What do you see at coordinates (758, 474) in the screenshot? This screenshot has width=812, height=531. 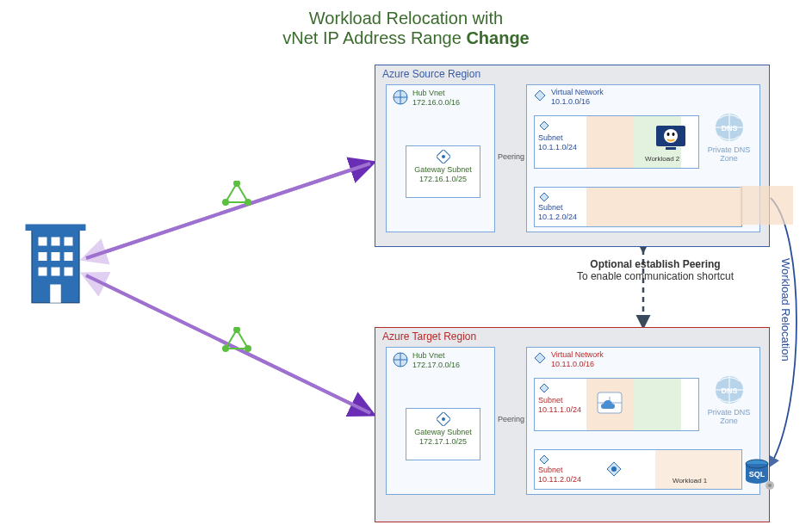 I see `svg-text: SQL` at bounding box center [758, 474].